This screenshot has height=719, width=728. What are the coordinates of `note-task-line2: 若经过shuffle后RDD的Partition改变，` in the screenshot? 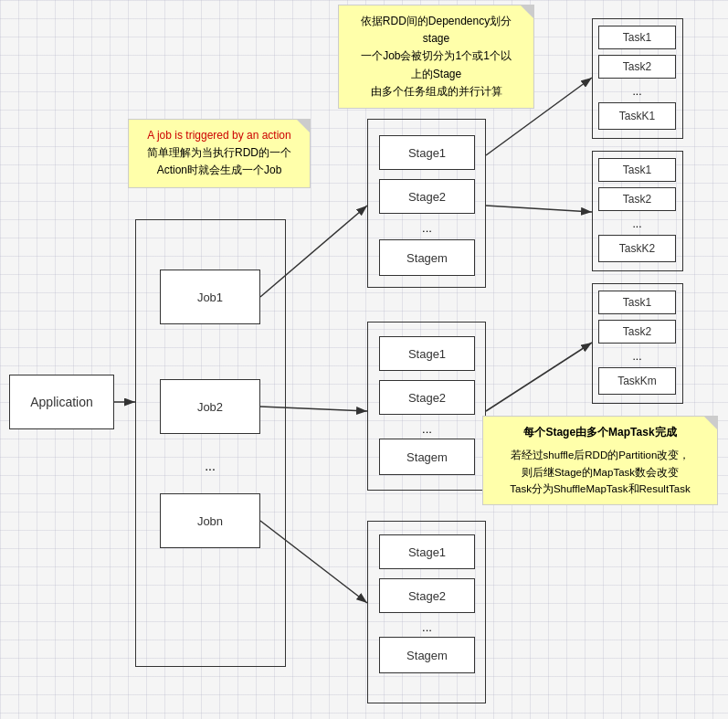 It's located at (600, 455).